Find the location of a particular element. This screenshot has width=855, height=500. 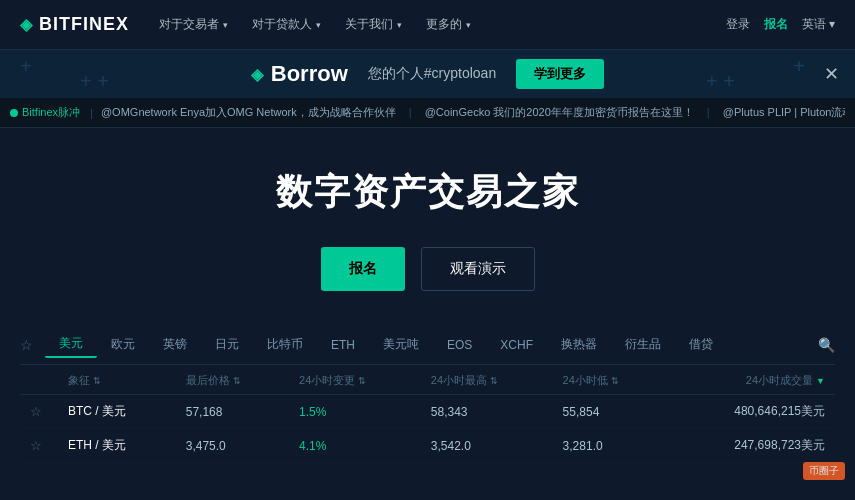

tab-exchange: 换热器 is located at coordinates (579, 344).